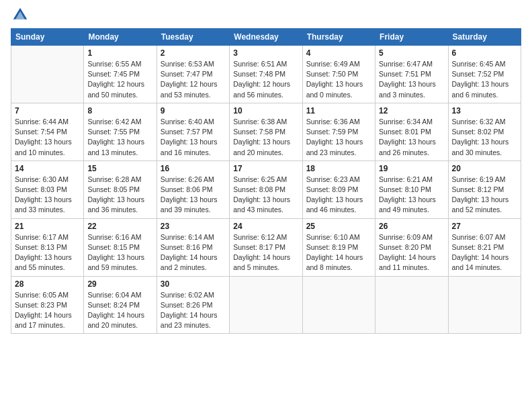  I want to click on day-number: 7, so click(47, 111).